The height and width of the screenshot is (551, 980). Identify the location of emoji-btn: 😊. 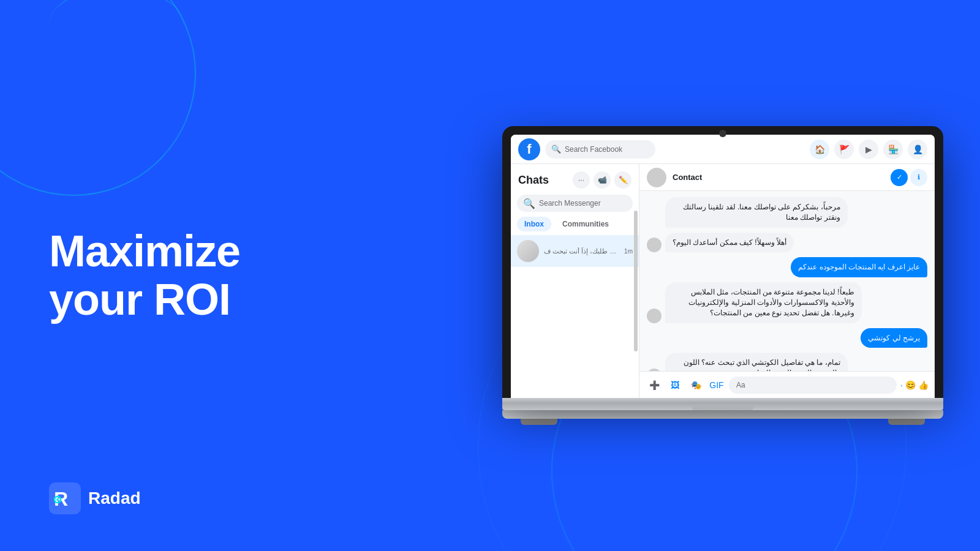
(910, 385).